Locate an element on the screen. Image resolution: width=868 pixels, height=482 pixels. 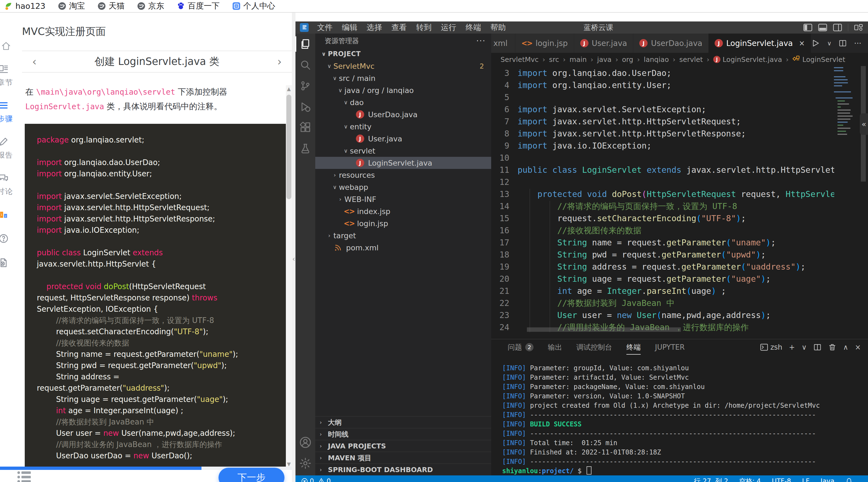
terminal-dropdown-icon: ∨ is located at coordinates (804, 347).